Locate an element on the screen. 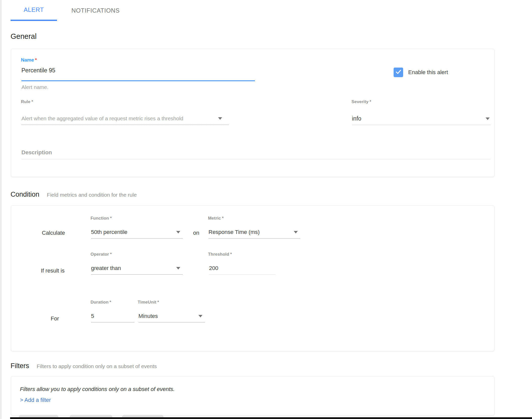  tab-bar: ALERT NOTIFICATIONS is located at coordinates (72, 11).